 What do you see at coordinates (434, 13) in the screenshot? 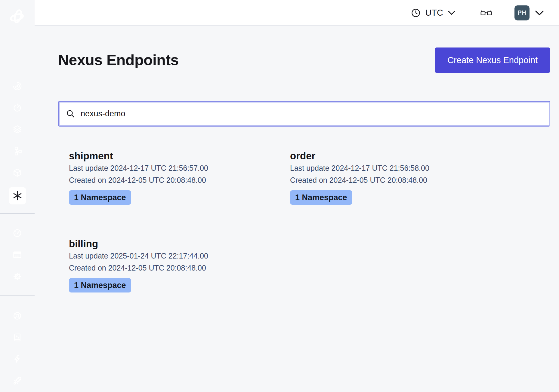
I see `timezone-label: UTC` at bounding box center [434, 13].